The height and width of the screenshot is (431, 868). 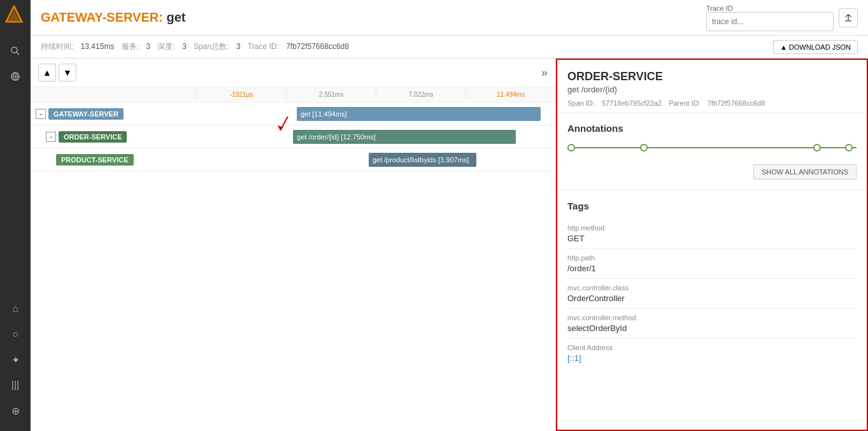 I want to click on annotation-timeline, so click(x=712, y=148).